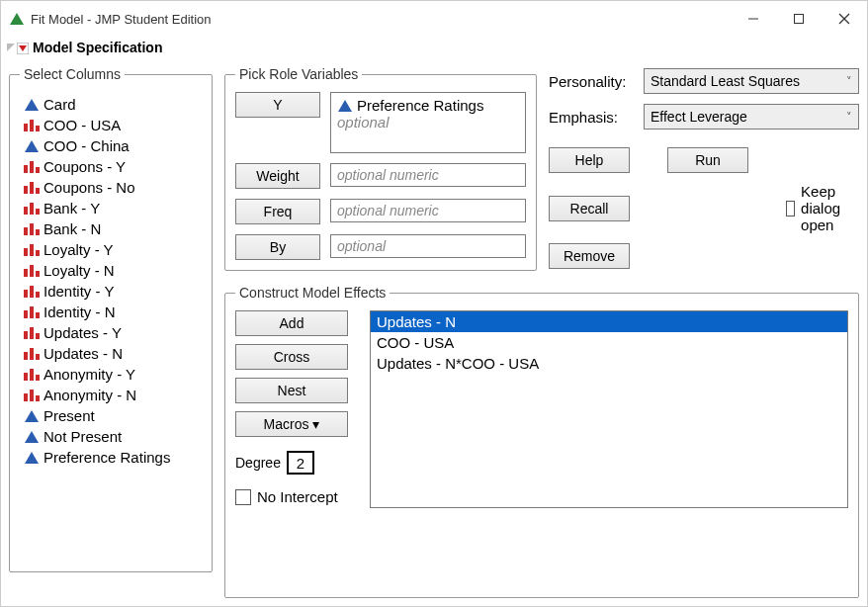 This screenshot has height=607, width=868. Describe the element at coordinates (301, 463) in the screenshot. I see `degree-input: 2` at that location.